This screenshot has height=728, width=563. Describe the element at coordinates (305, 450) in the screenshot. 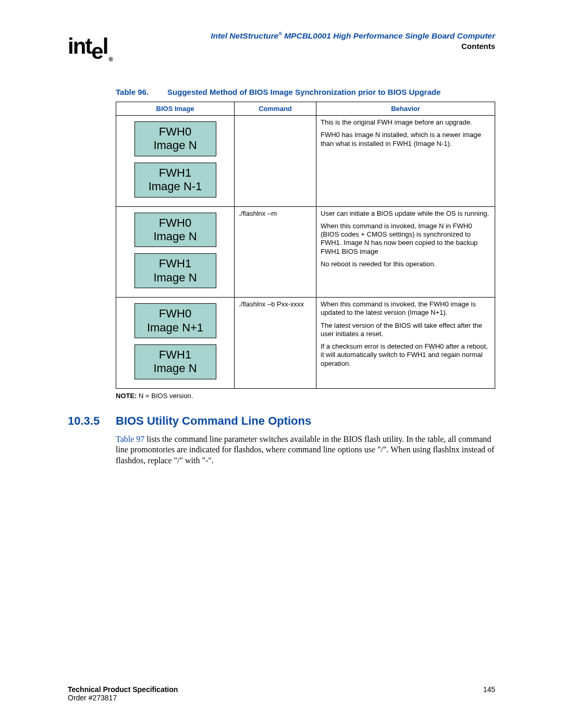

I see `section-paragraph: Table 97 lists the command line paramete…` at that location.